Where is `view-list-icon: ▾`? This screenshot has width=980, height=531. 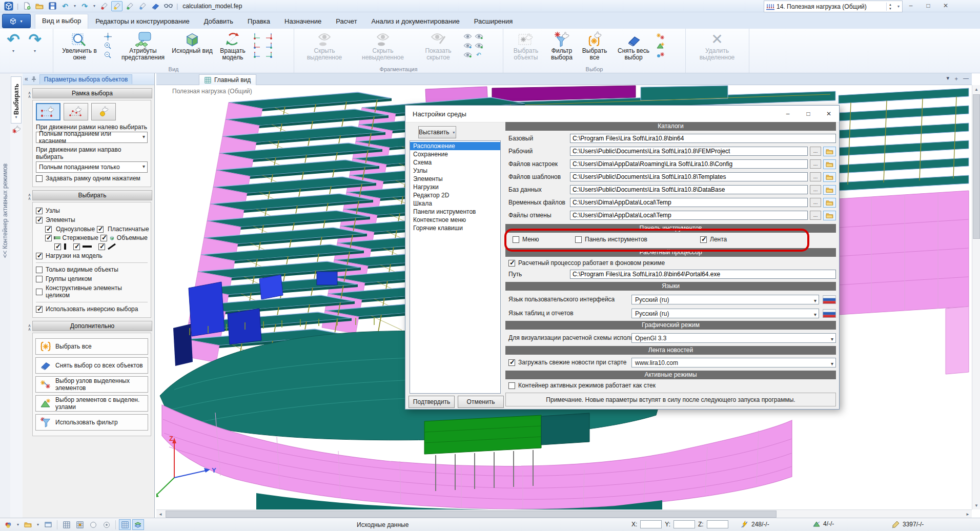
view-list-icon: ▾ is located at coordinates (948, 79).